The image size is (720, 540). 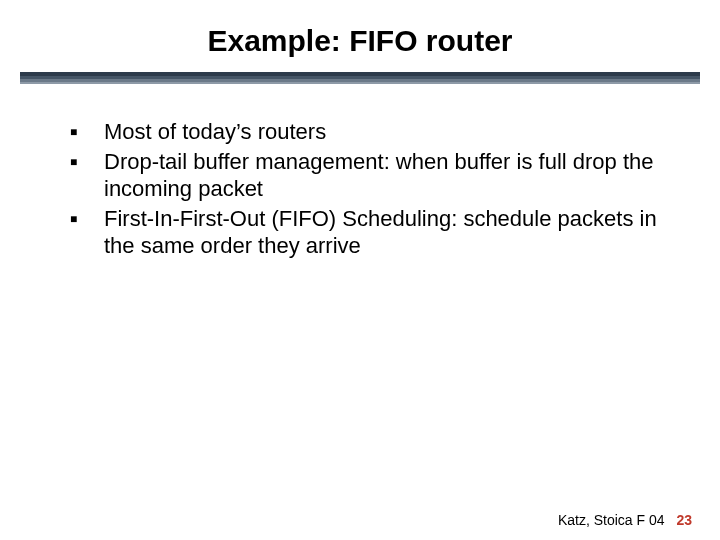 I want to click on bullet-text: First-In-First-Out (FIFO) Scheduling: sc…, so click(x=382, y=232).